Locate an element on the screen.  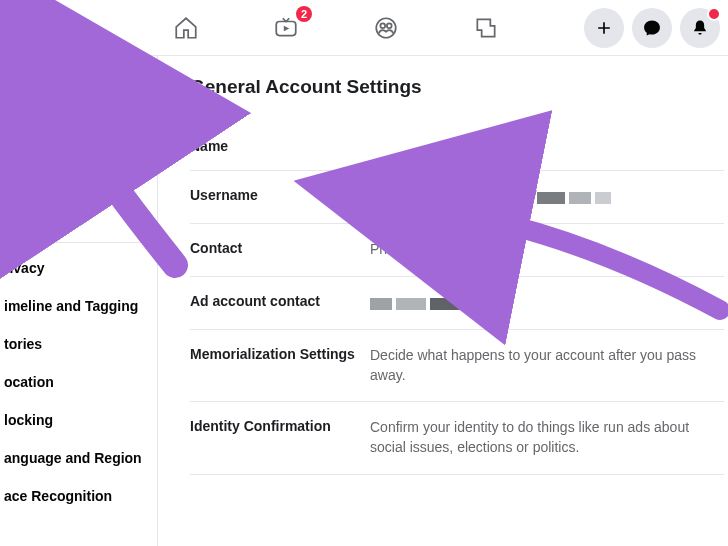
nav-home is located at coordinates (186, 28).